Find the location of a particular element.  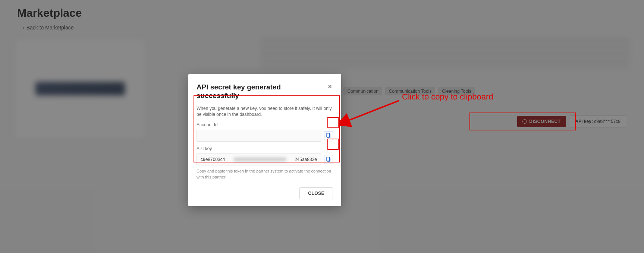

account-id-row is located at coordinates (265, 136).